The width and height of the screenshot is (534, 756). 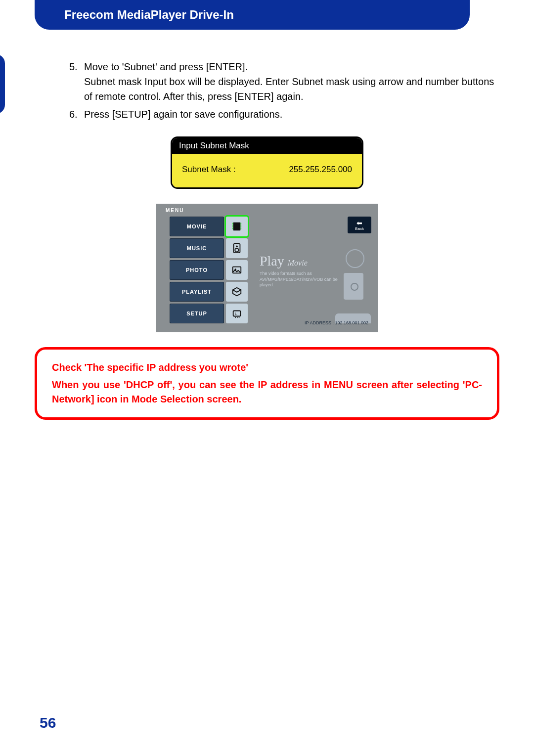 I want to click on drive-icon, so click(x=354, y=286).